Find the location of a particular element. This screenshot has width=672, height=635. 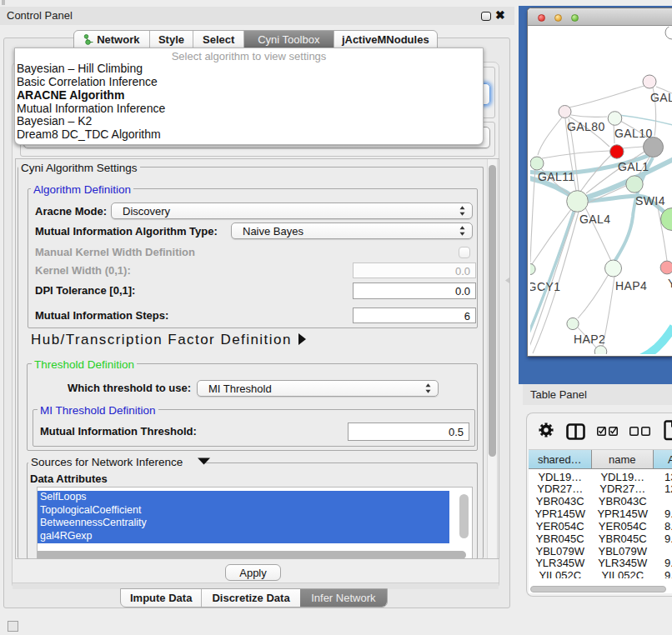

svg-text: GAL1 is located at coordinates (634, 167).